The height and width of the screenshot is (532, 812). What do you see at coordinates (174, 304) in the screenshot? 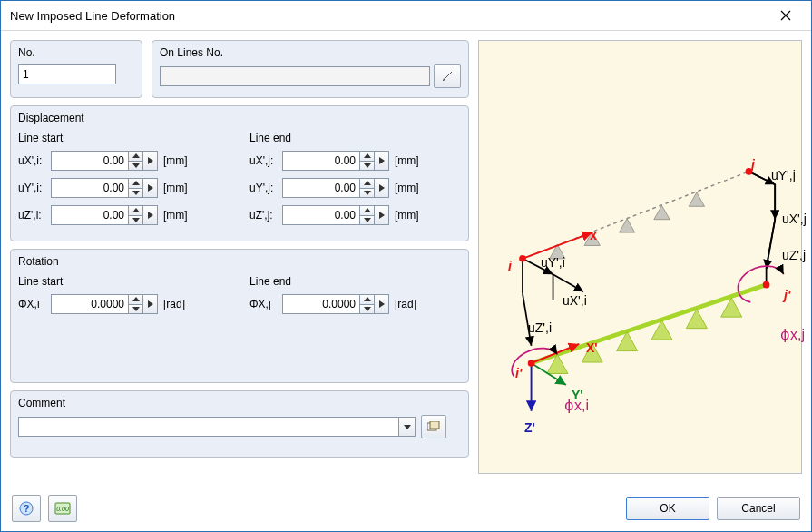
I see `rotation-unit: [rad]` at bounding box center [174, 304].